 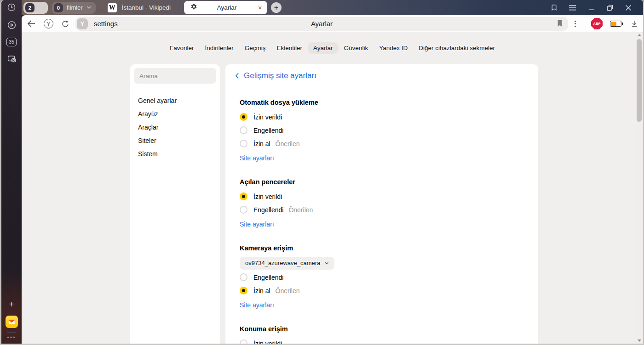 I want to click on tab-eklentiler: Eklentiler, so click(x=290, y=48).